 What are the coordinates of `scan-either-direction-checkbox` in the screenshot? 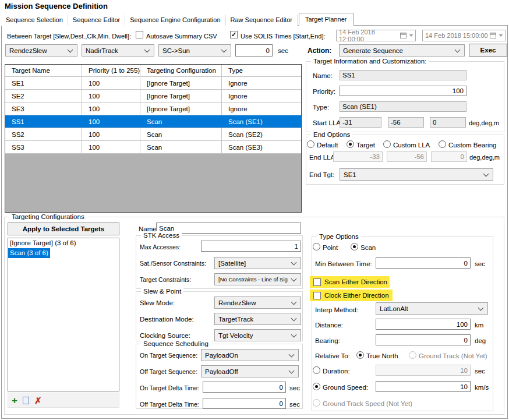 It's located at (317, 282).